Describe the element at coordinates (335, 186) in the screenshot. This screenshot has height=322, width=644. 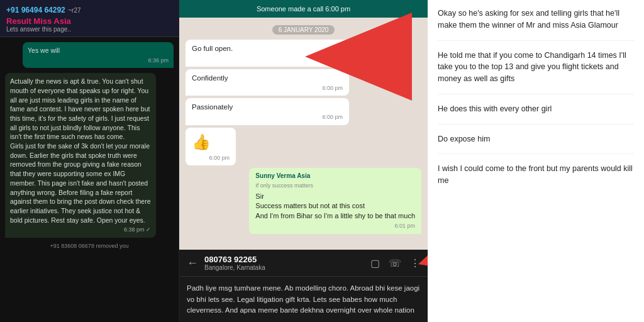
I see `bubble-sender-sub: If only success matters` at that location.